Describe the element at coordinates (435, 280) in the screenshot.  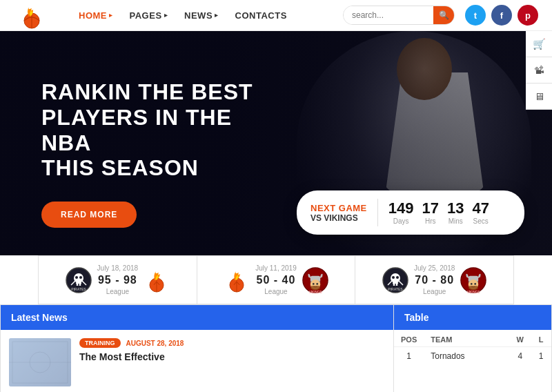
I see `score-info-3: July 25, 2018 70 - 80 League` at that location.